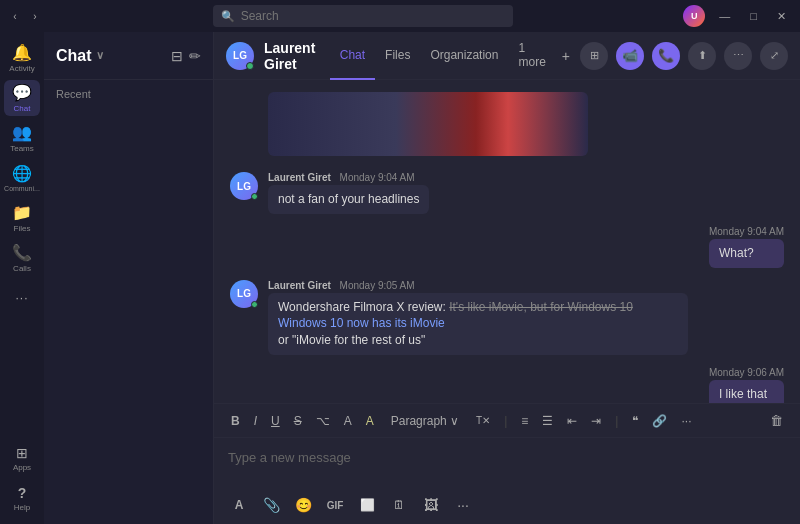 The image size is (800, 524). Describe the element at coordinates (363, 16) in the screenshot. I see `search-bar: 🔍` at that location.